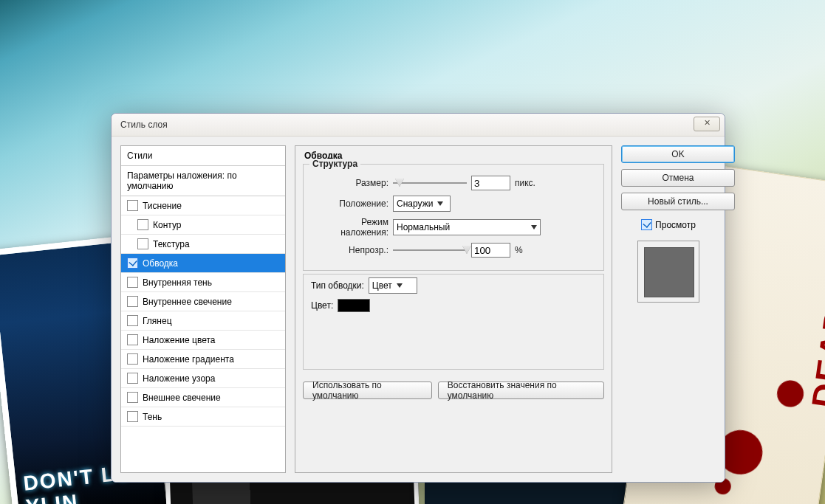  What do you see at coordinates (203, 244) in the screenshot?
I see `style-row-текстура: Текстура` at bounding box center [203, 244].